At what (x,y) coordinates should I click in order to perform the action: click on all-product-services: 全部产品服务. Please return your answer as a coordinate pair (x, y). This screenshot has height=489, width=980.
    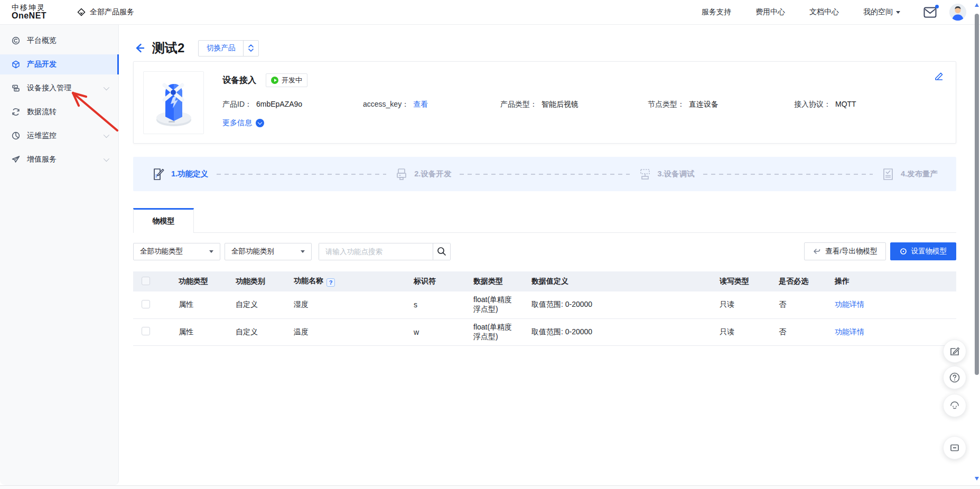
    Looking at the image, I should click on (106, 12).